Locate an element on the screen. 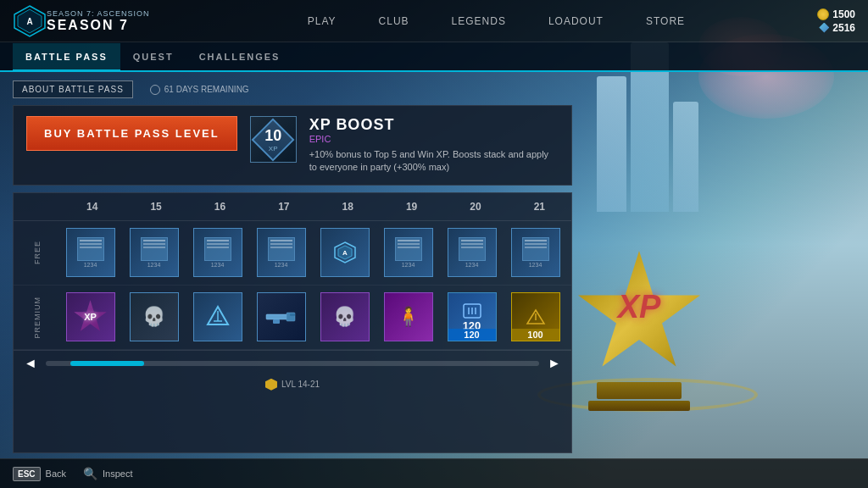 The height and width of the screenshot is (488, 868). level-19: 19 is located at coordinates (412, 207).